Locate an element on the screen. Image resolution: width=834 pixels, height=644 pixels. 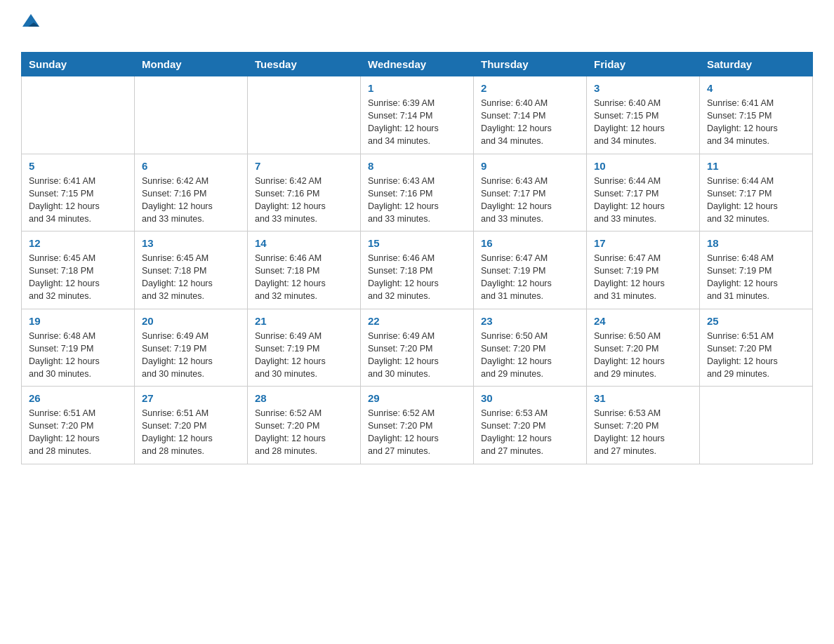
day-number: 16 is located at coordinates (530, 243).